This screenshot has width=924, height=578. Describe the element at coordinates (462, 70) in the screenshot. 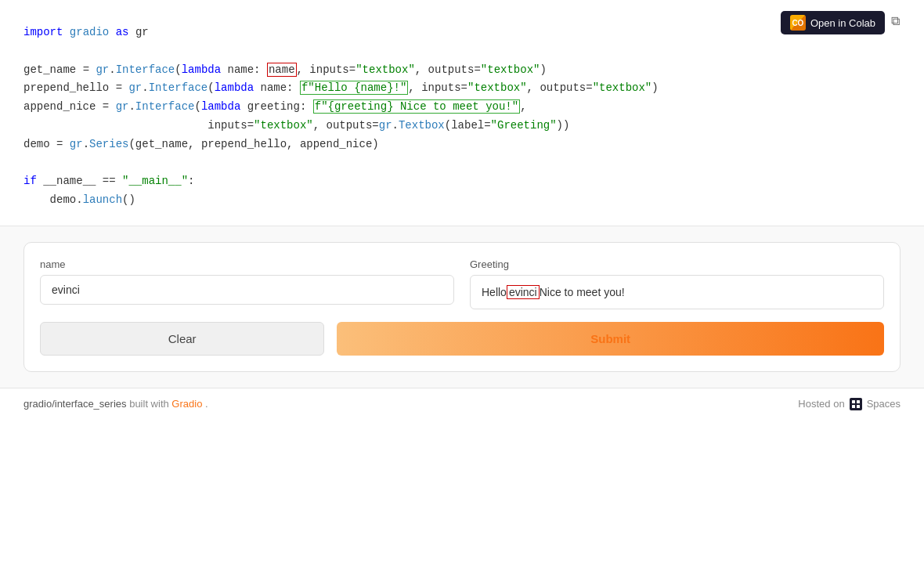

I see `code-line-get-name: get_name = gr.Interface(lambda name: nam…` at that location.